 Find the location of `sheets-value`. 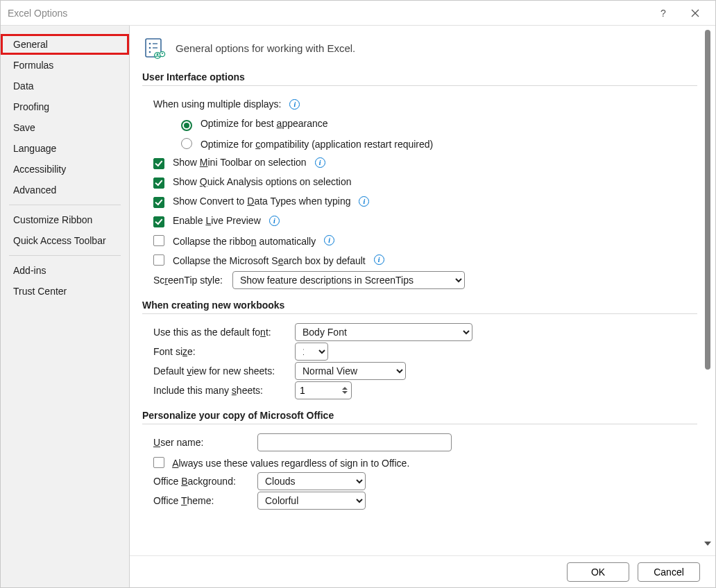

sheets-value is located at coordinates (314, 390).